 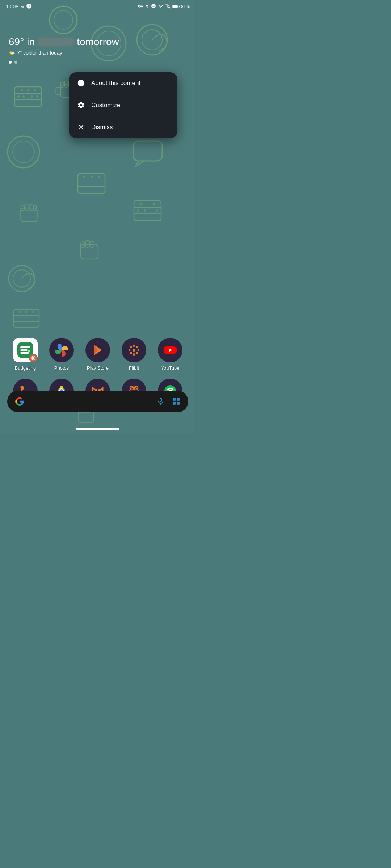 I want to click on key-icon, so click(x=140, y=7).